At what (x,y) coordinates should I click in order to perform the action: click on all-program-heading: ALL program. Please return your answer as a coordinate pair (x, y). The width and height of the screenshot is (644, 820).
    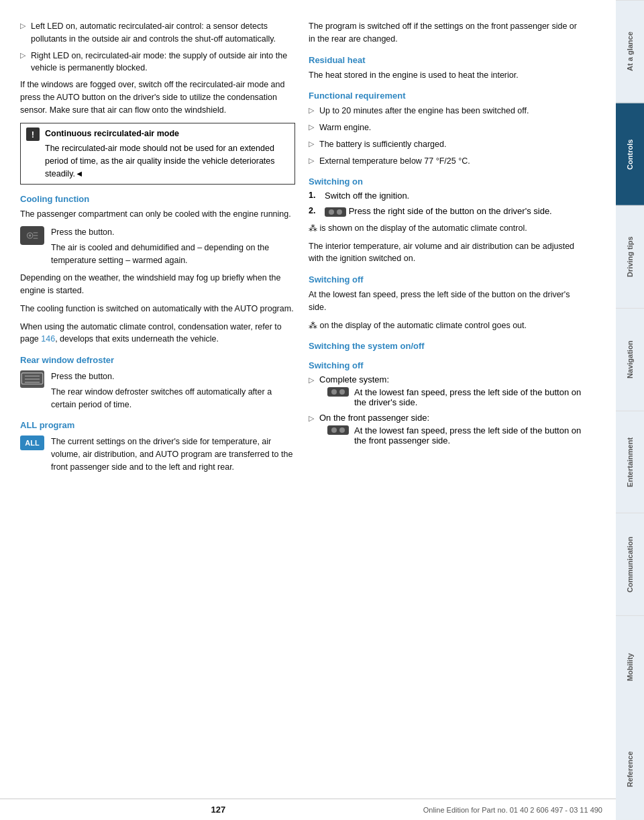
    Looking at the image, I should click on (158, 425).